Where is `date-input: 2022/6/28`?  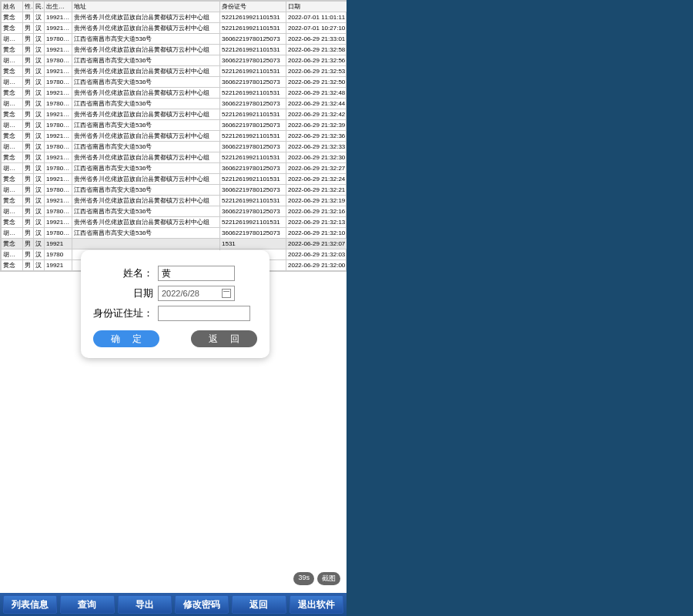 date-input: 2022/6/28 is located at coordinates (196, 293).